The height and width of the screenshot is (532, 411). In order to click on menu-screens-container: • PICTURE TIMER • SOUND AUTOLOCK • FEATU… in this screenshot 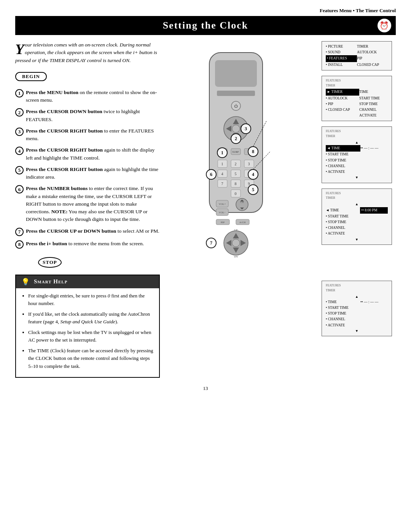, I will do `click(357, 189)`.